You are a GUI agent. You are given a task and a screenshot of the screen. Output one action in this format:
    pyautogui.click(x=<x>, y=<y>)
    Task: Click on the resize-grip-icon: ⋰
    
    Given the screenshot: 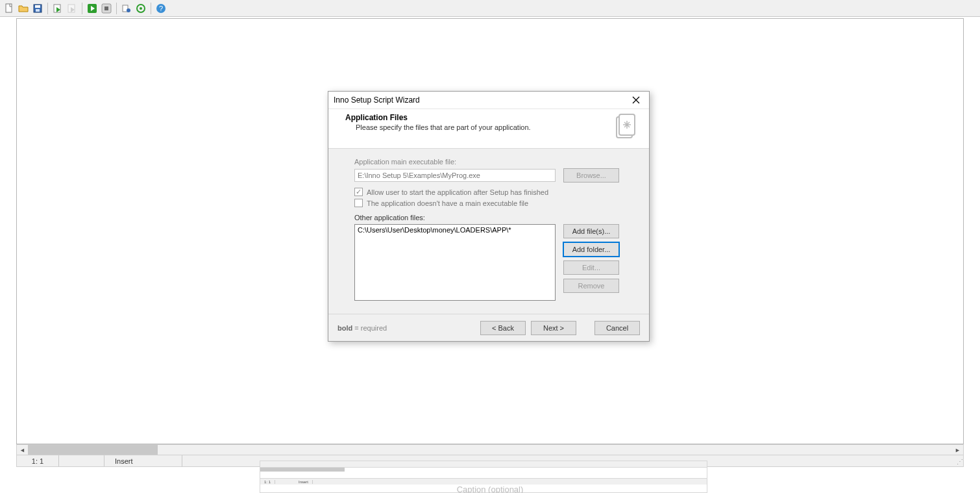 What is the action you would take?
    pyautogui.click(x=958, y=461)
    